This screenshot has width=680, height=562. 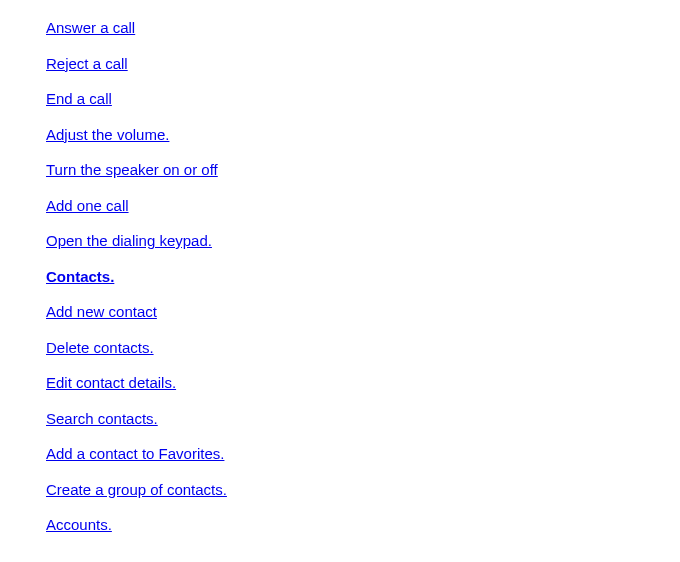 I want to click on link-end-a-call: End a call, so click(x=79, y=98).